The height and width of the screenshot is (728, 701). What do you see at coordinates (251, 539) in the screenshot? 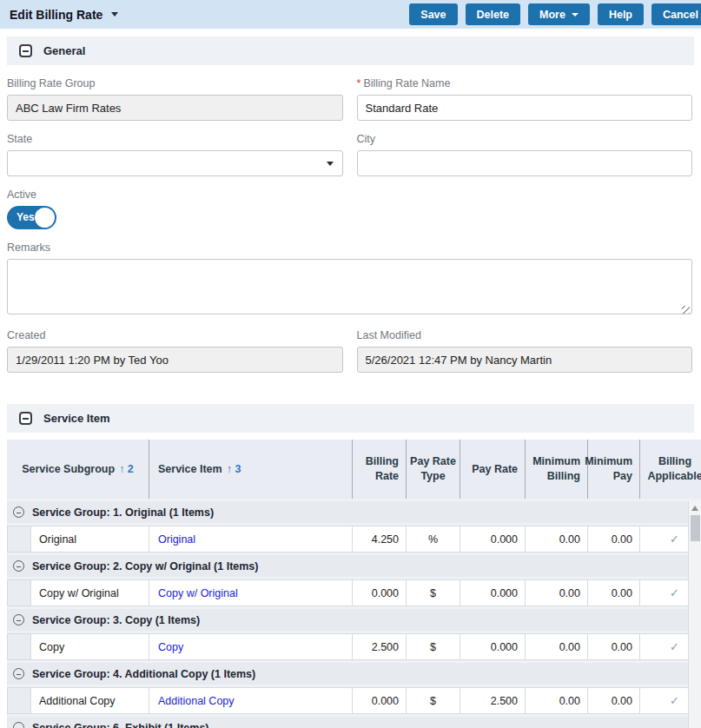
I see `service-item-cell: Original` at bounding box center [251, 539].